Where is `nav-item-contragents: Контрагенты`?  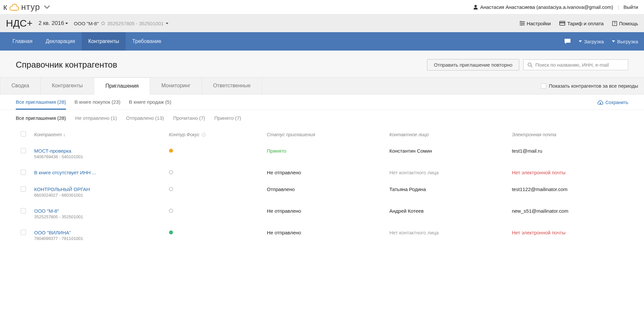 nav-item-contragents: Контрагенты is located at coordinates (104, 41).